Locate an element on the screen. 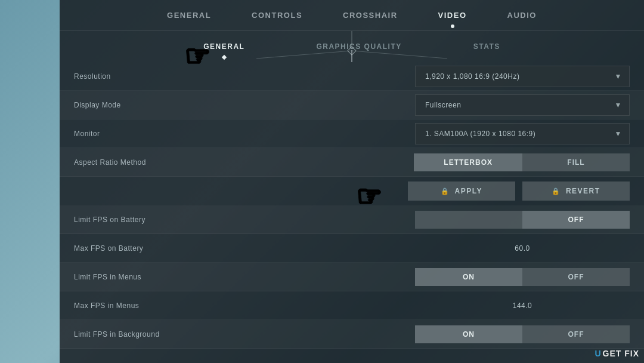 The image size is (644, 363). tab-crosshair: CROSSHAIR is located at coordinates (370, 16).